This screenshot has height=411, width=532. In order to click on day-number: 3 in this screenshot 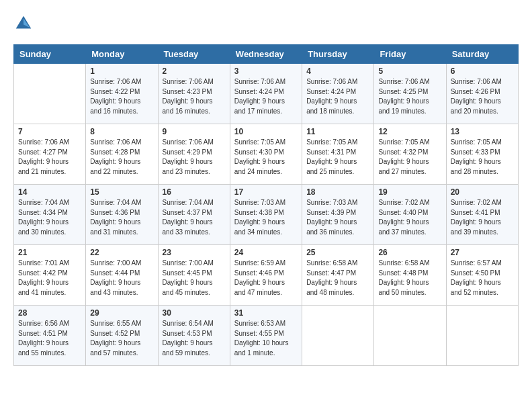, I will do `click(266, 71)`.